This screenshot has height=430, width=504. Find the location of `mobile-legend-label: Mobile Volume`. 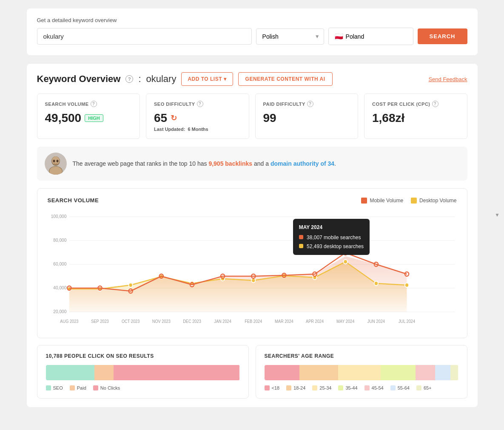

mobile-legend-label: Mobile Volume is located at coordinates (386, 201).